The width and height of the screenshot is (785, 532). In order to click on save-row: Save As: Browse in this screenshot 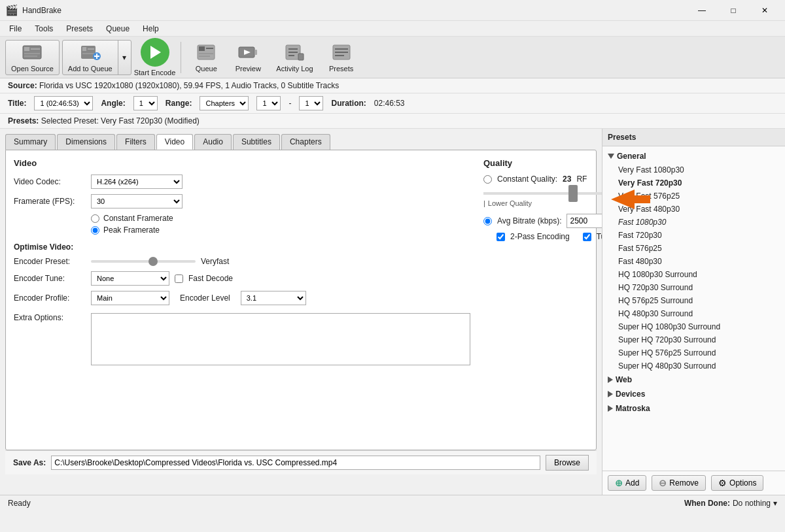, I will do `click(301, 463)`.